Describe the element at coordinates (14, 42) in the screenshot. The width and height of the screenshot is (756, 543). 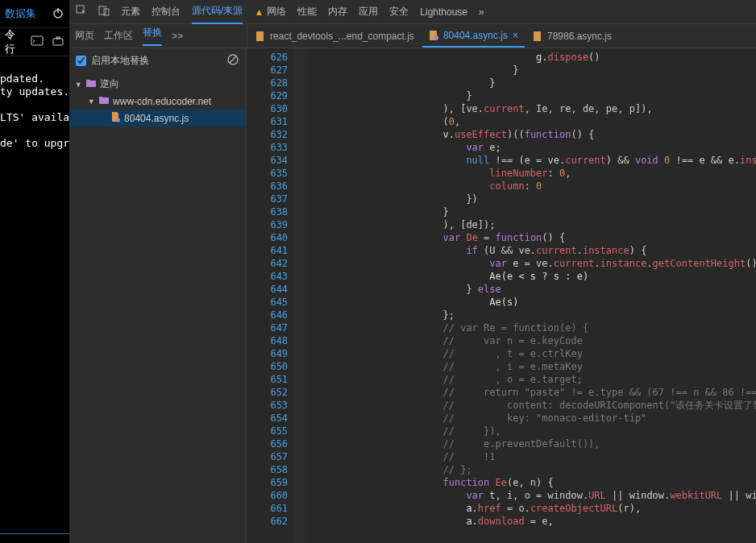
I see `cli-label: 令行` at that location.